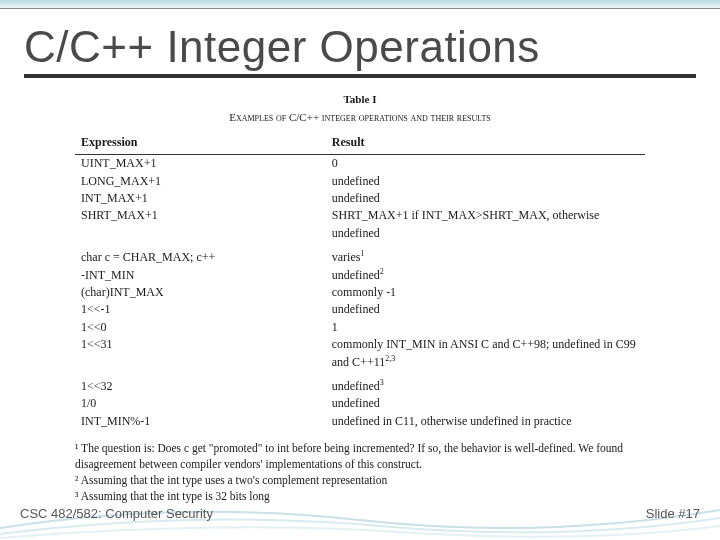  Describe the element at coordinates (486, 354) in the screenshot. I see `result-cell: commonly INT_MIN in ANSI C and C++98; un…` at that location.